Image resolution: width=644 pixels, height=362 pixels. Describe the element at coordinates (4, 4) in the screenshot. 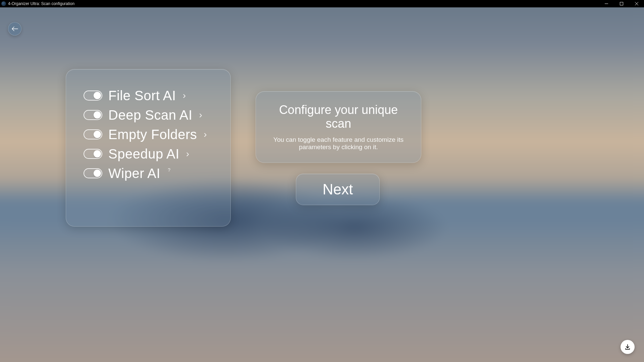

I see `app-icon` at that location.